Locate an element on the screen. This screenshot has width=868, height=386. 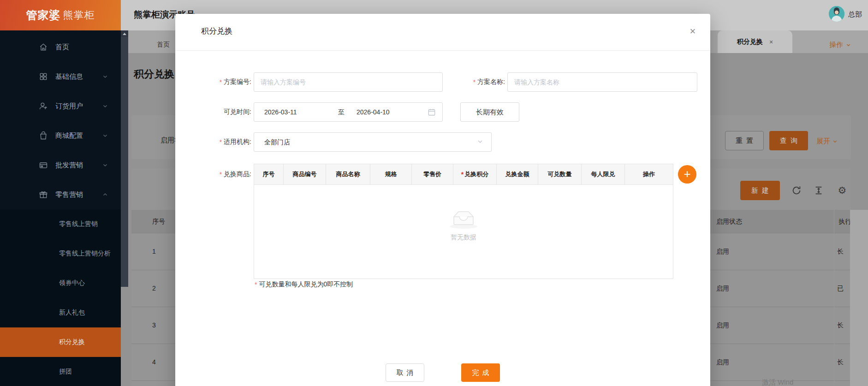
close-icon: × is located at coordinates (693, 31).